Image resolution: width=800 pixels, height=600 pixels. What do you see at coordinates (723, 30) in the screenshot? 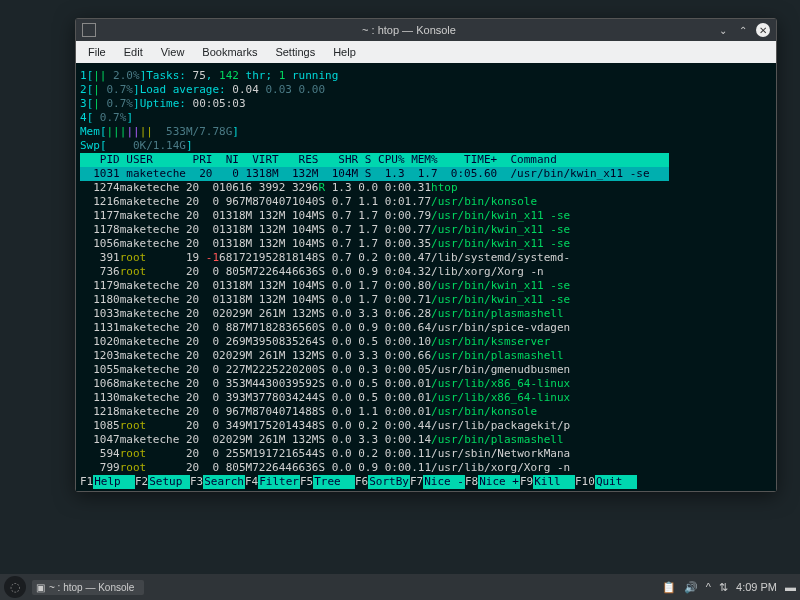
I see `minimize-button: ⌄` at bounding box center [723, 30].